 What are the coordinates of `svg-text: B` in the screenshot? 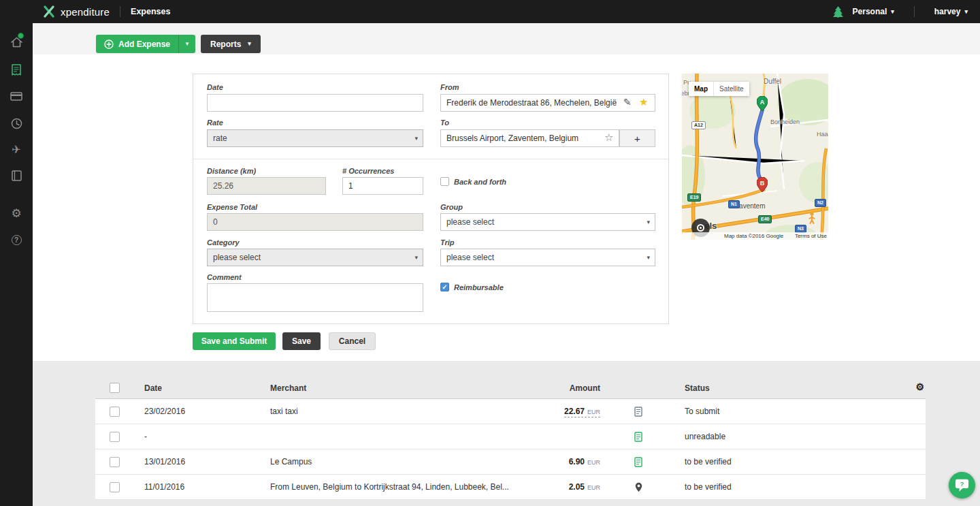 It's located at (762, 183).